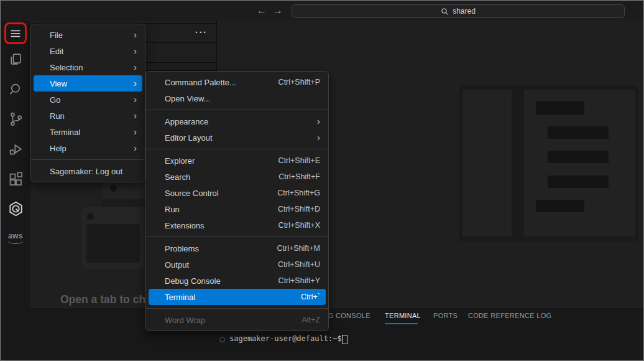 This screenshot has height=361, width=644. What do you see at coordinates (403, 317) in the screenshot?
I see `tab-terminal: TERMINAL` at bounding box center [403, 317].